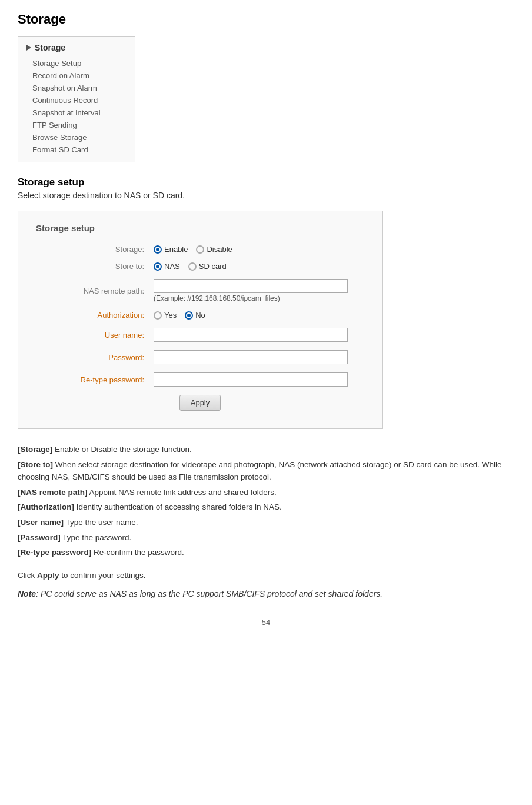 The width and height of the screenshot is (532, 805). What do you see at coordinates (200, 402) in the screenshot?
I see `apply-button: Apply` at bounding box center [200, 402].